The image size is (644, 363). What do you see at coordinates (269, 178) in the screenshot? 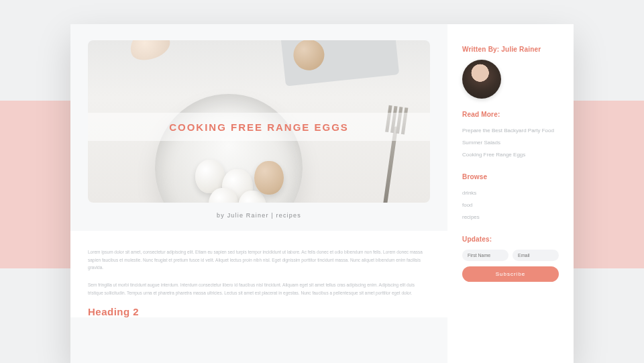
I see `egg-graphic` at bounding box center [269, 178].